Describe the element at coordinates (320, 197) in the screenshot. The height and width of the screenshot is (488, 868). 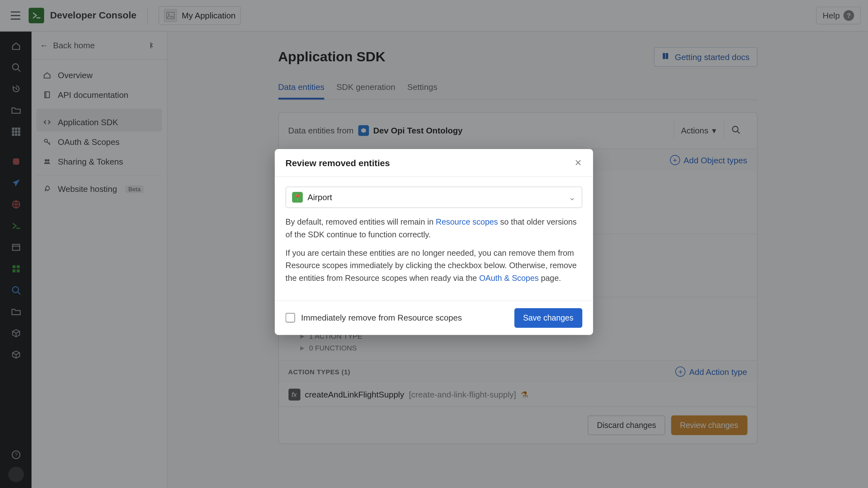
I see `selected-entity: Airport` at that location.